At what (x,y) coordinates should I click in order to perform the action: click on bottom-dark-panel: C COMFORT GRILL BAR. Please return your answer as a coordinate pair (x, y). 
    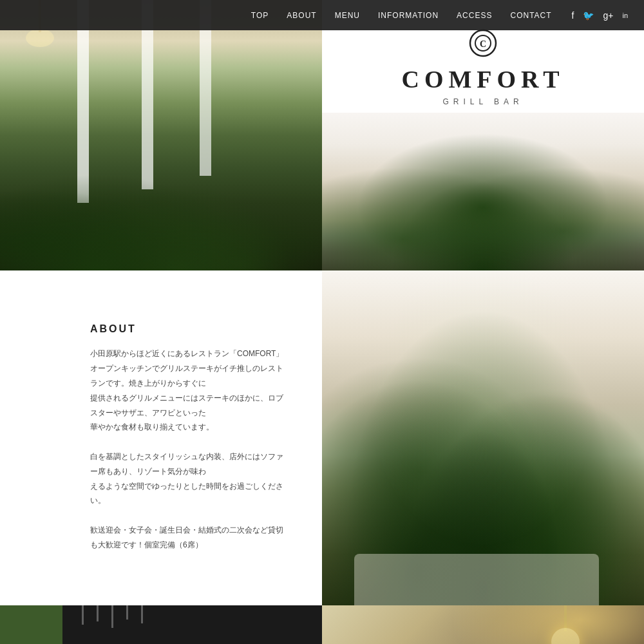
    Looking at the image, I should click on (192, 625).